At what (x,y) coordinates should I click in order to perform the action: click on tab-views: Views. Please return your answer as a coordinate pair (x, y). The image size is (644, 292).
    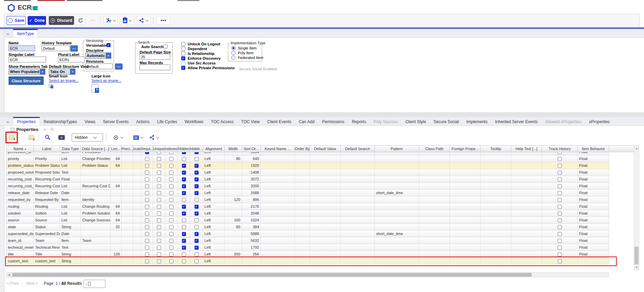
    Looking at the image, I should click on (90, 122).